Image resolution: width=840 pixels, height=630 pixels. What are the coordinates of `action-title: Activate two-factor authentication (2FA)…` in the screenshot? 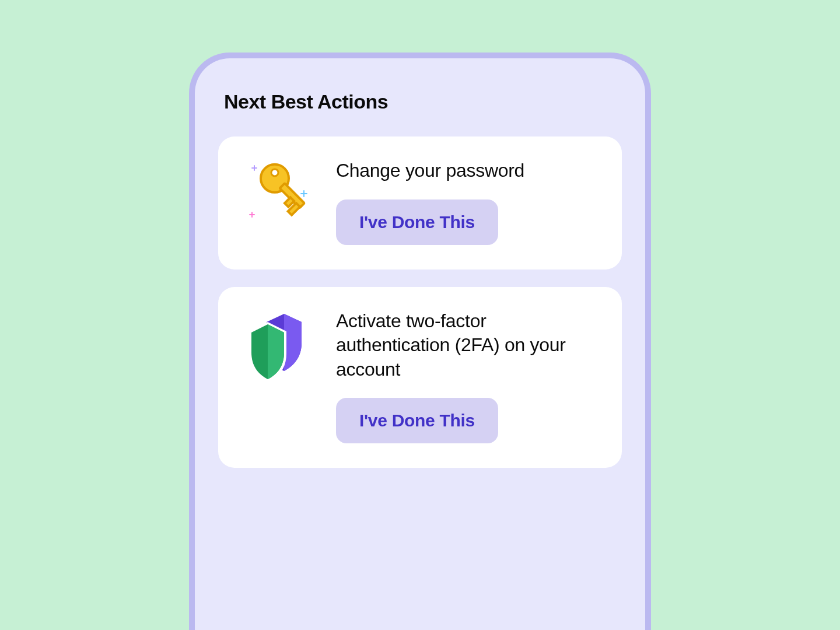 It's located at (467, 345).